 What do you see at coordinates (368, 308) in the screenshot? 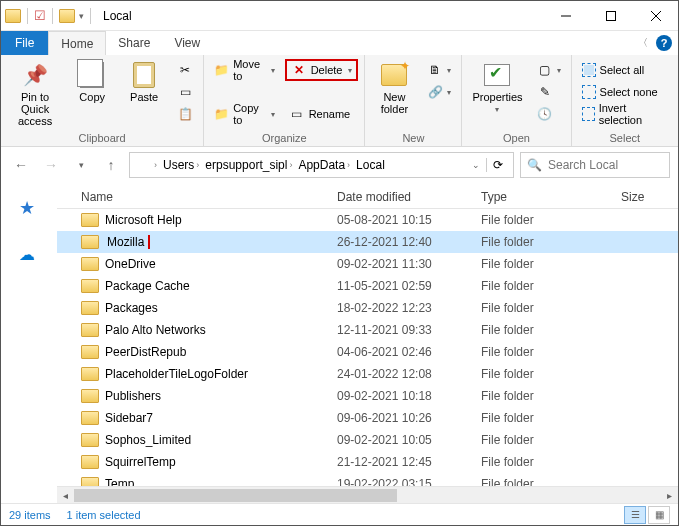
I see `table-row: Packages18-02-2022 12:23File folder` at bounding box center [368, 308].